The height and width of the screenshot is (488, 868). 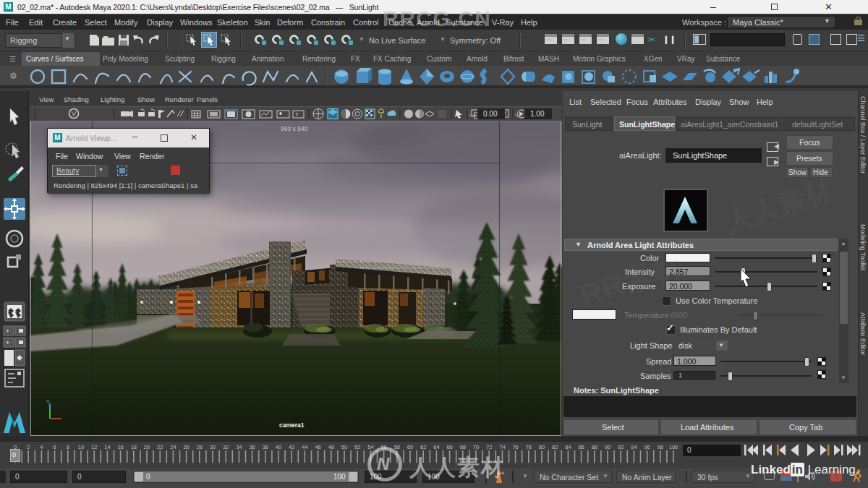 What do you see at coordinates (81, 447) in the screenshot?
I see `svg-text: 10` at bounding box center [81, 447].